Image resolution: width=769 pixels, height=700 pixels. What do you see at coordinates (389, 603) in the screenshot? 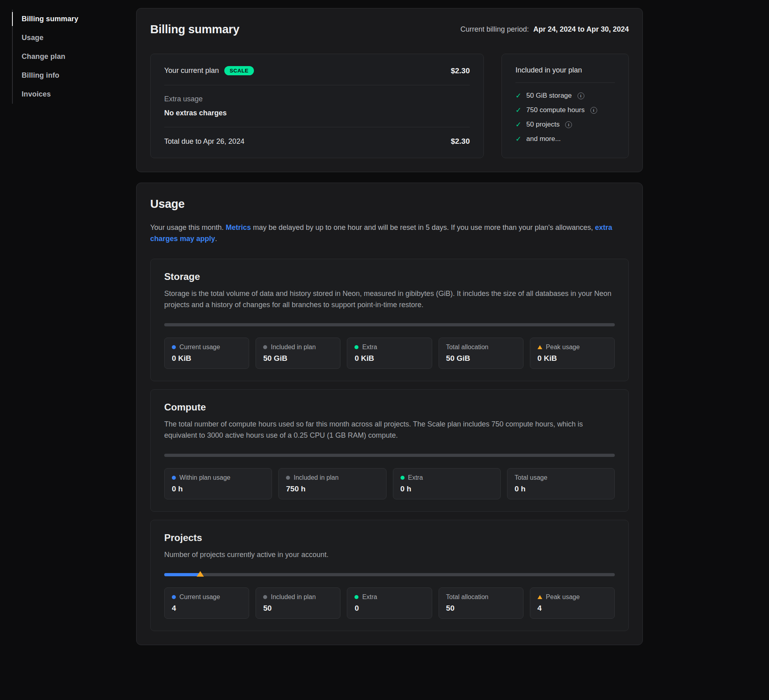
I see `stat-extra: Extra 0` at bounding box center [389, 603].